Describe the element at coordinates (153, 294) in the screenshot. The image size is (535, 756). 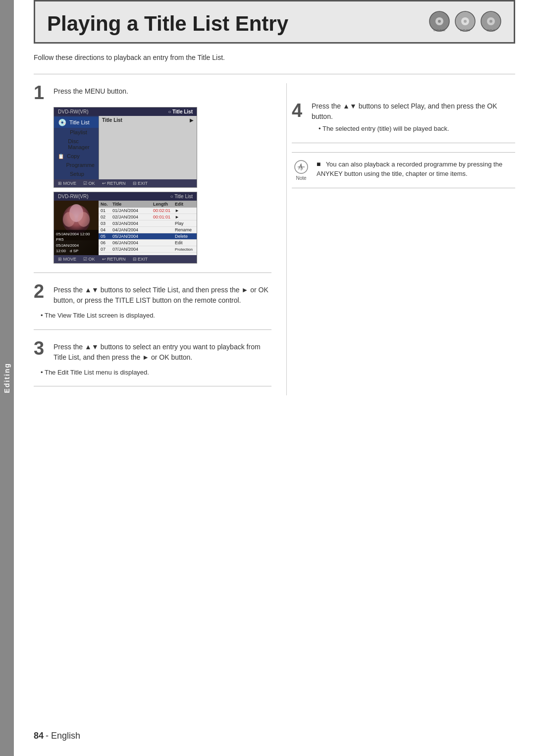
I see `step-2-header: 2 Press the ▲▼ buttons to select Title L…` at that location.